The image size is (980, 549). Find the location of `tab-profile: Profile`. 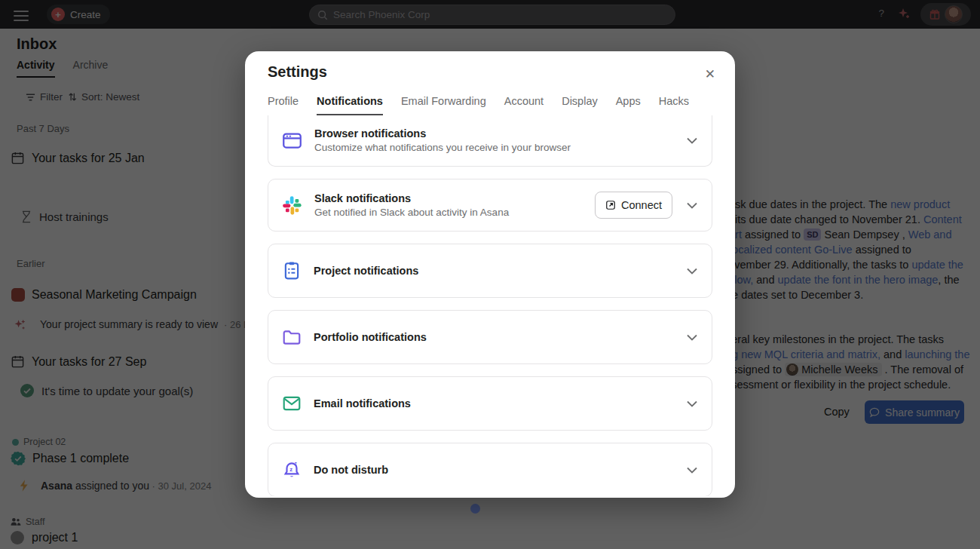

tab-profile: Profile is located at coordinates (283, 106).